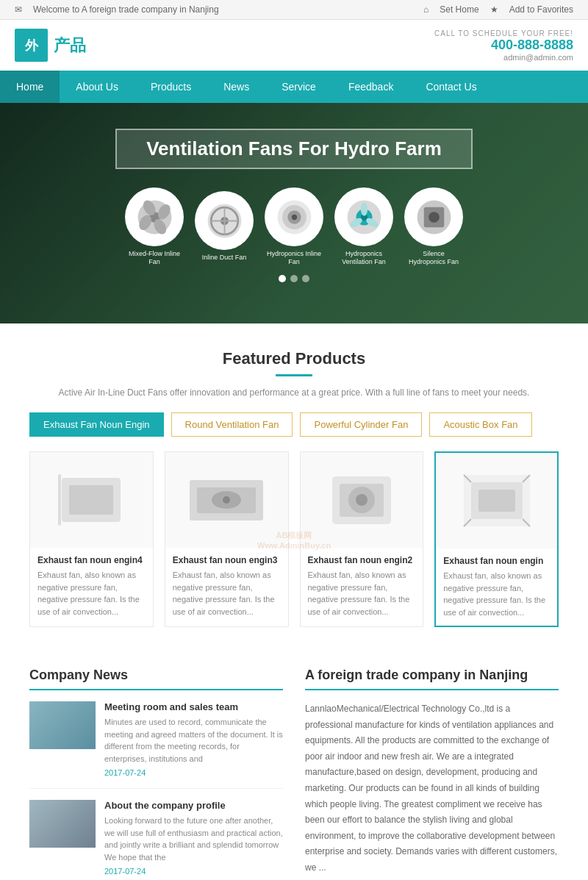 The width and height of the screenshot is (588, 880). Describe the element at coordinates (432, 789) in the screenshot. I see `company-info-text: LannlaoMechanical/Electrical Technology …` at that location.